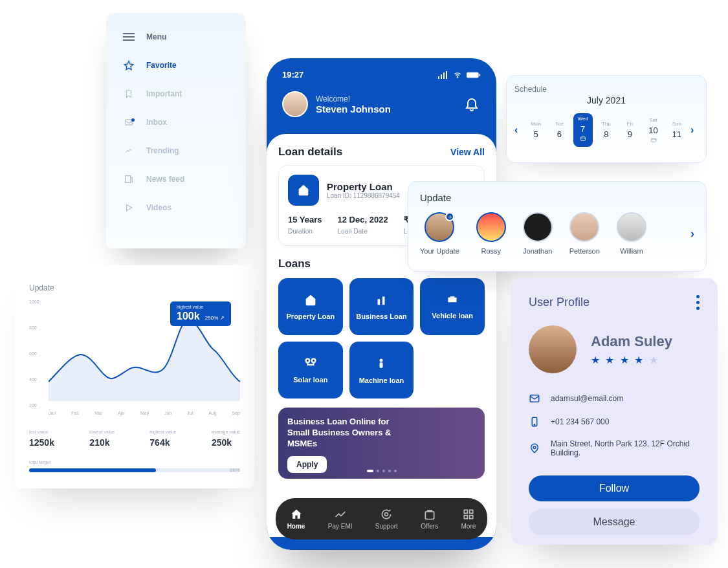  What do you see at coordinates (129, 94) in the screenshot?
I see `bookmark-icon` at bounding box center [129, 94].